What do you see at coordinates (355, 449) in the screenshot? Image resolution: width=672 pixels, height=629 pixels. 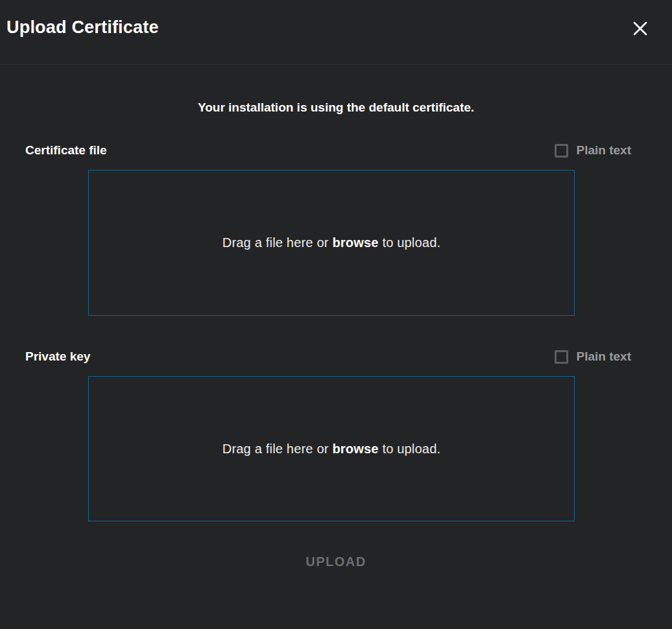 I see `private-key-browse-link: browse` at bounding box center [355, 449].